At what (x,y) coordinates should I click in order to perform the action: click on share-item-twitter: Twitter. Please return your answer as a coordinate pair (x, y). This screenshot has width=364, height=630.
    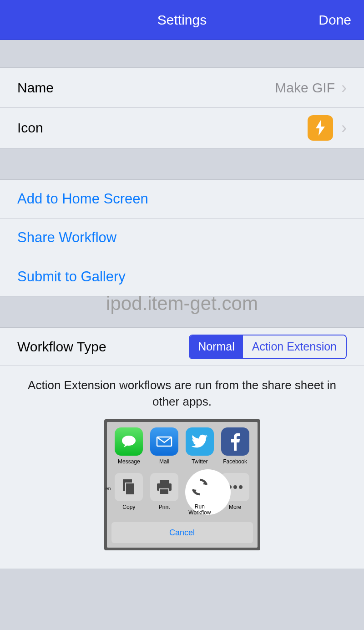
    Looking at the image, I should click on (200, 446).